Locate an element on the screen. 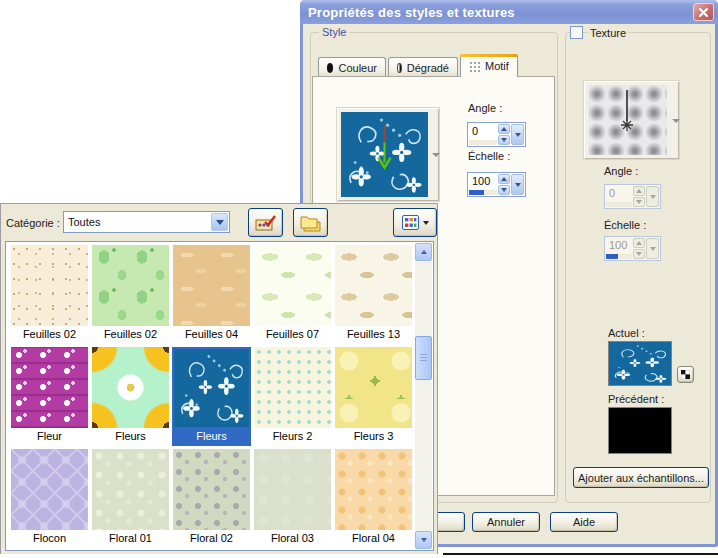 Image resolution: width=718 pixels, height=558 pixels. scroll-thumb is located at coordinates (424, 358).